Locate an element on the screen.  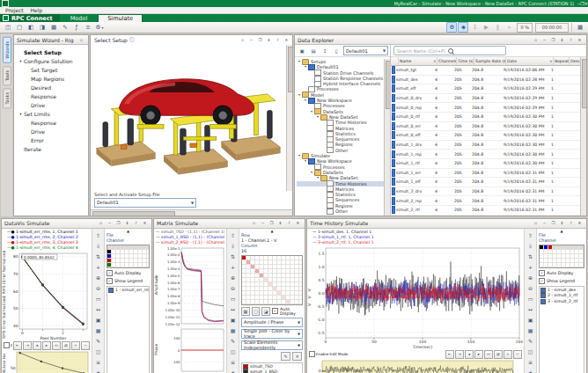
diagonal-select-icon: ◪ is located at coordinates (266, 311).